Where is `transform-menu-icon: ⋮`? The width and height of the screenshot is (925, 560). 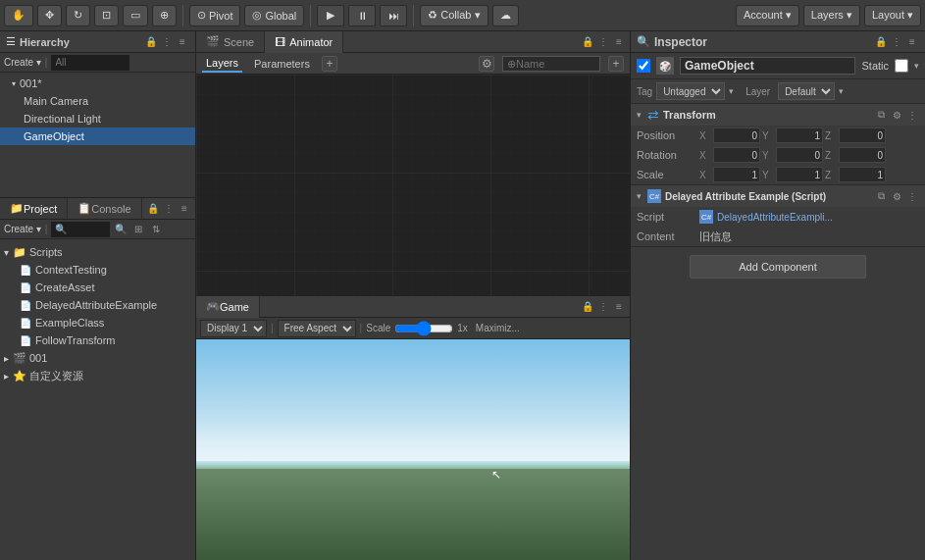
transform-menu-icon: ⋮ is located at coordinates (912, 115).